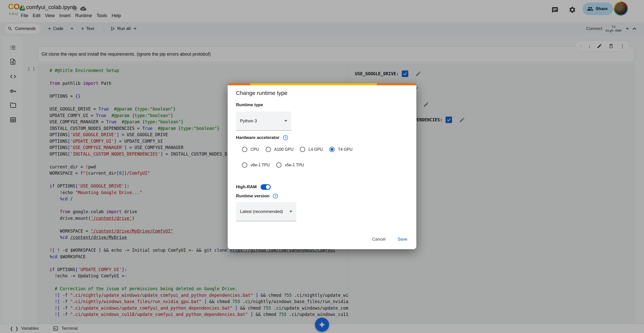 Image resolution: width=644 pixels, height=333 pixels. I want to click on radio-label: A100 GPU, so click(284, 150).